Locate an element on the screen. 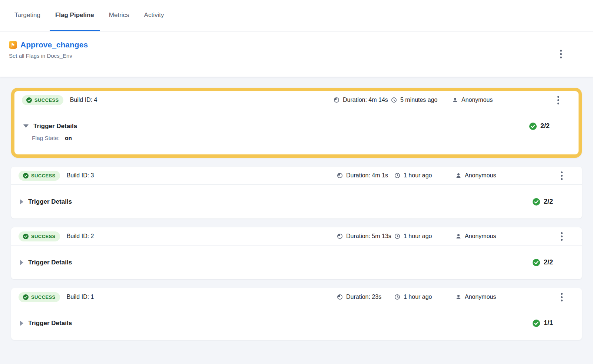 Image resolution: width=593 pixels, height=364 pixels. time-label: 5 minutes ago is located at coordinates (419, 100).